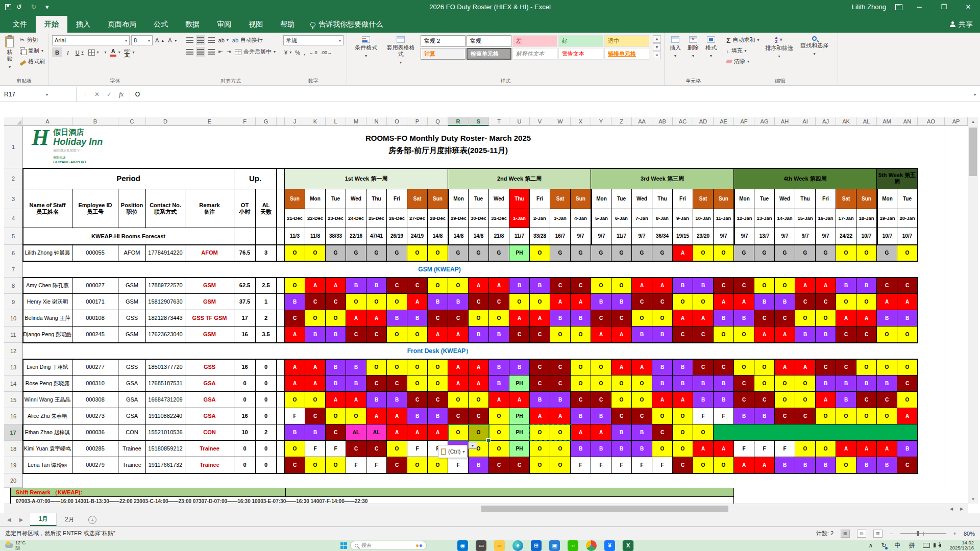 Image resolution: width=980 pixels, height=551 pixels. What do you see at coordinates (591, 546) in the screenshot?
I see `taskbar-icon-chrome-browser: ●` at bounding box center [591, 546].